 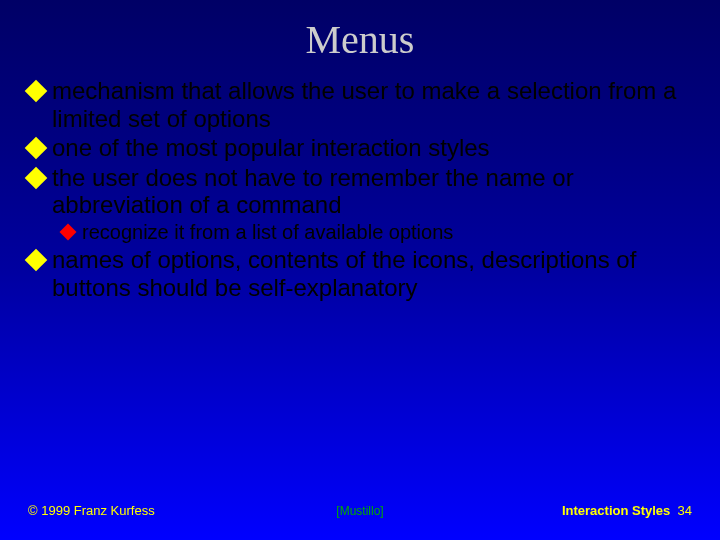 I want to click on bullet-text: mechanism that allows the user to make a…, so click(x=372, y=104).